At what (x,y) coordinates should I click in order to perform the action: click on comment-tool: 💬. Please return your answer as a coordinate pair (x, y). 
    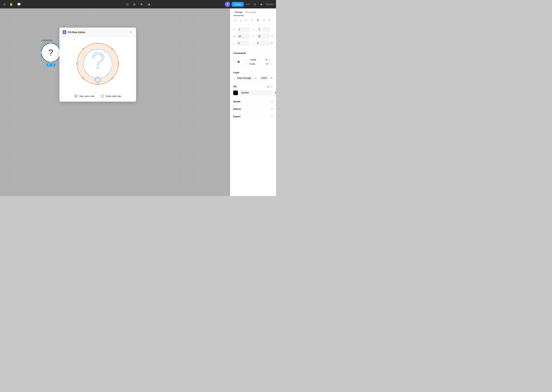
    Looking at the image, I should click on (19, 4).